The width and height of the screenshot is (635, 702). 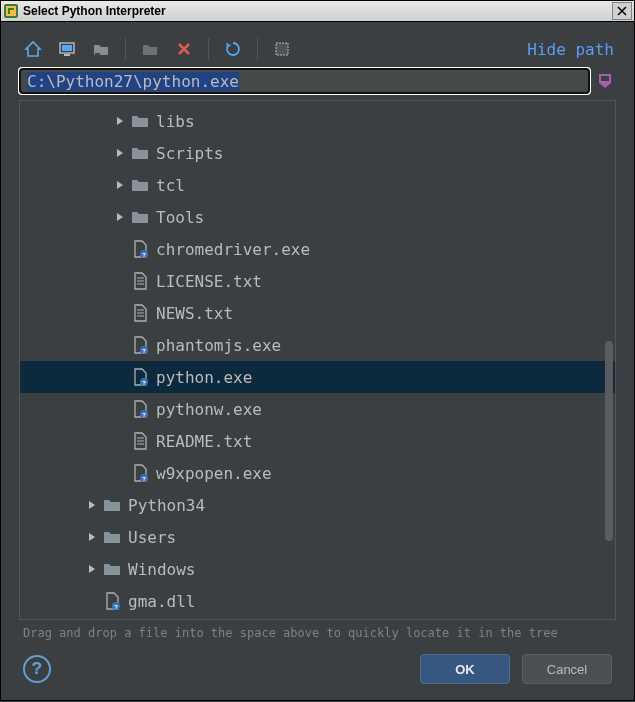 I want to click on tree-file: ?w9xpopen.exe, so click(x=318, y=473).